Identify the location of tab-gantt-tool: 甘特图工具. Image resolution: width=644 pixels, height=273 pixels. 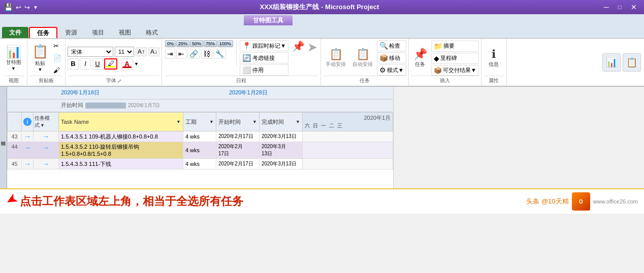
(268, 20).